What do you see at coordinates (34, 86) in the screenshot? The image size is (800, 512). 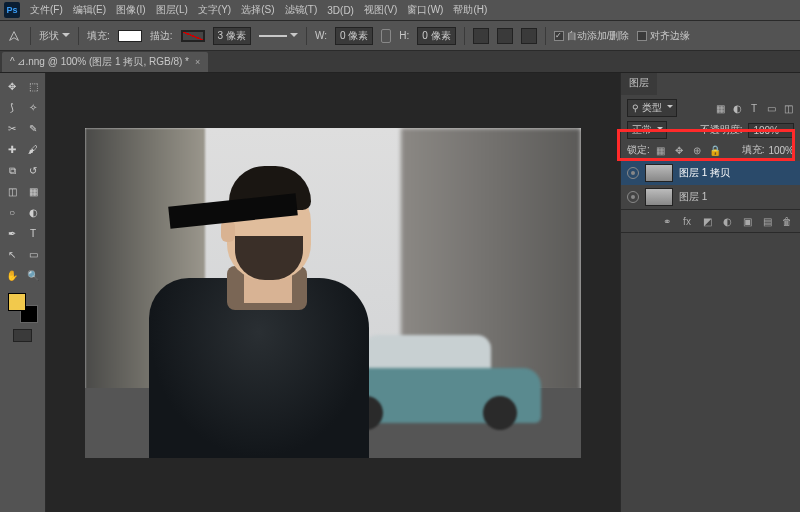 I see `marquee-tool: ⬚` at bounding box center [34, 86].